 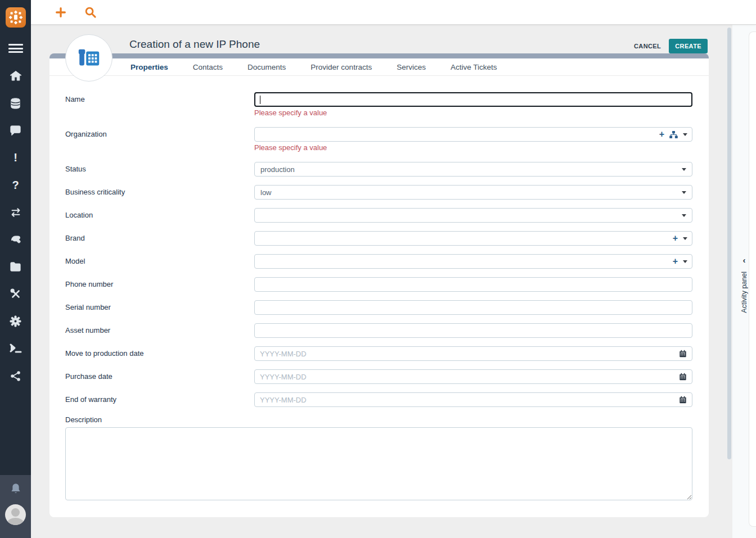 I want to click on sidebar-item-support, so click(x=16, y=239).